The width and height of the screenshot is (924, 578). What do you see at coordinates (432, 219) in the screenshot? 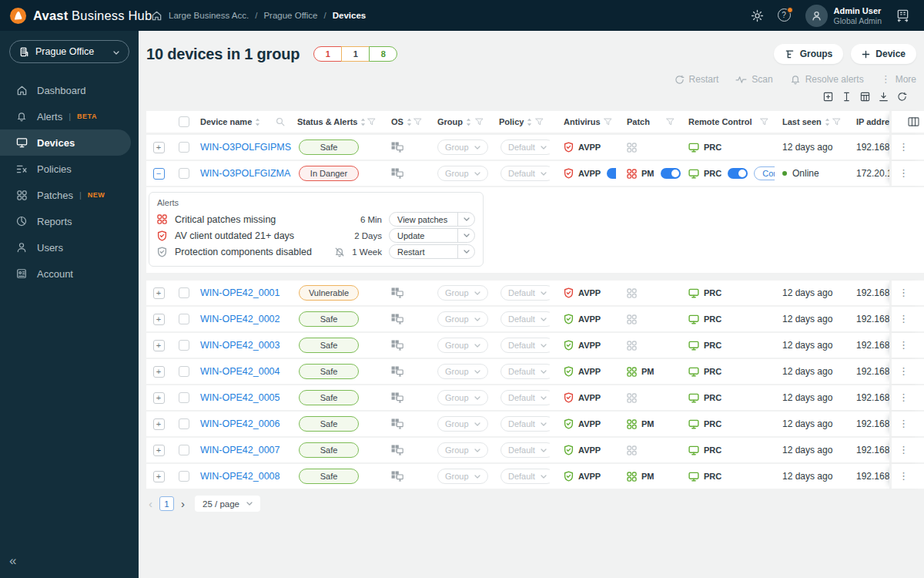
I see `alert-action-button: View patches` at bounding box center [432, 219].